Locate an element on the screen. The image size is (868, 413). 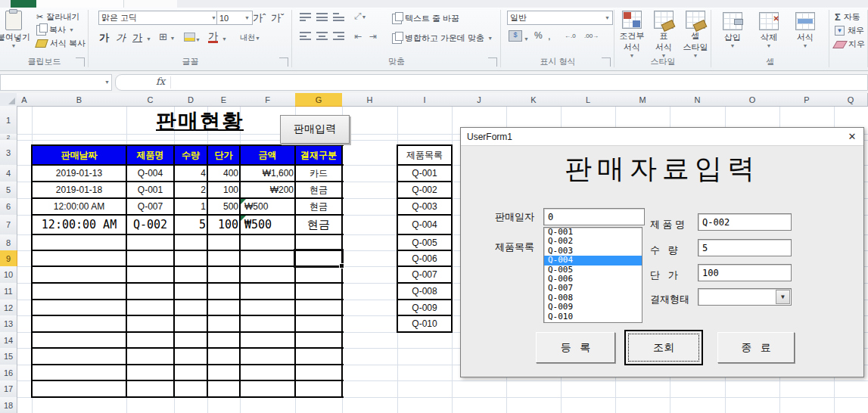
column-header-O: O is located at coordinates (752, 100).